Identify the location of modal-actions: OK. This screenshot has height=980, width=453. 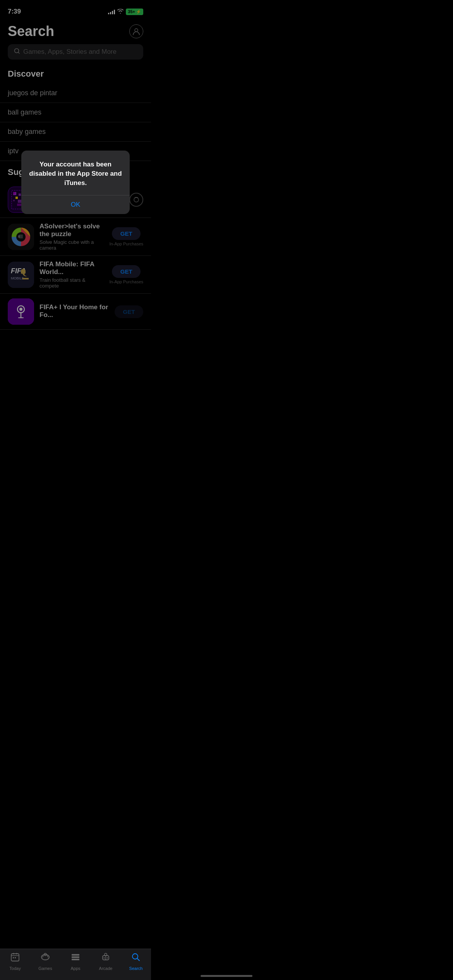
(76, 205).